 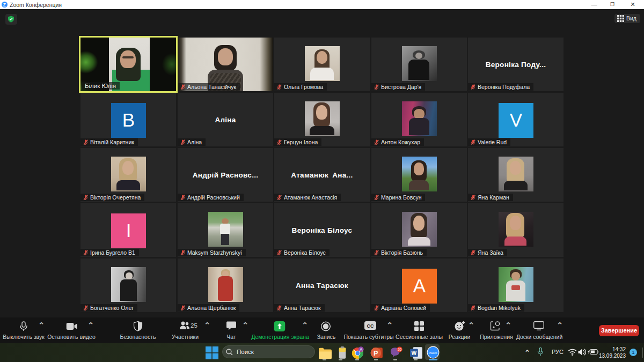 I want to click on svg-text: W, so click(x=414, y=353).